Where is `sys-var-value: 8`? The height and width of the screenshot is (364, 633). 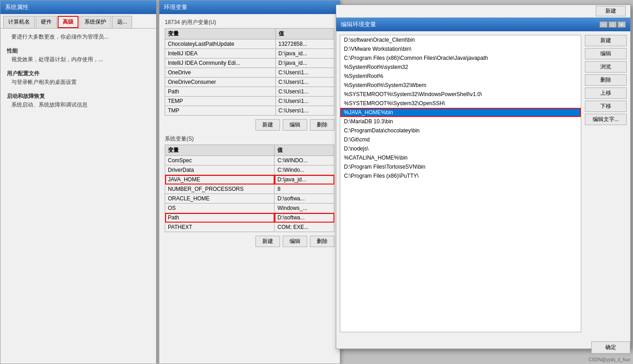
sys-var-value: 8 is located at coordinates (304, 189).